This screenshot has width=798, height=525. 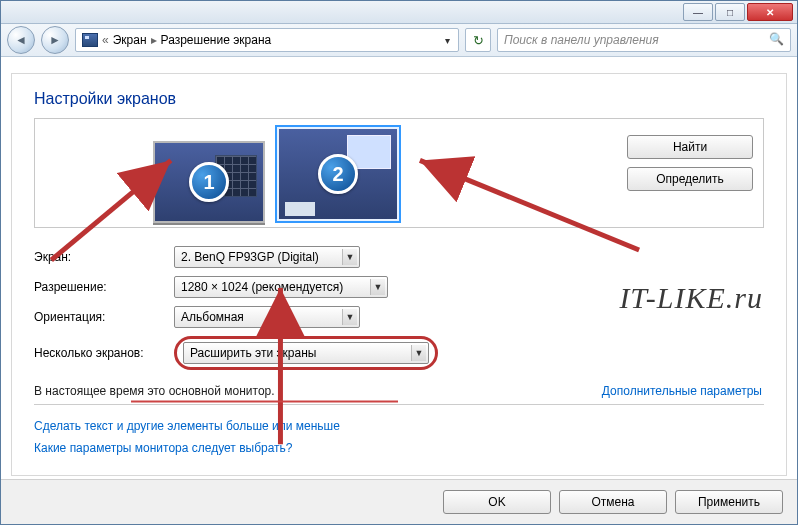 What do you see at coordinates (267, 317) in the screenshot?
I see `orientation-select: Альбомная ▼` at bounding box center [267, 317].